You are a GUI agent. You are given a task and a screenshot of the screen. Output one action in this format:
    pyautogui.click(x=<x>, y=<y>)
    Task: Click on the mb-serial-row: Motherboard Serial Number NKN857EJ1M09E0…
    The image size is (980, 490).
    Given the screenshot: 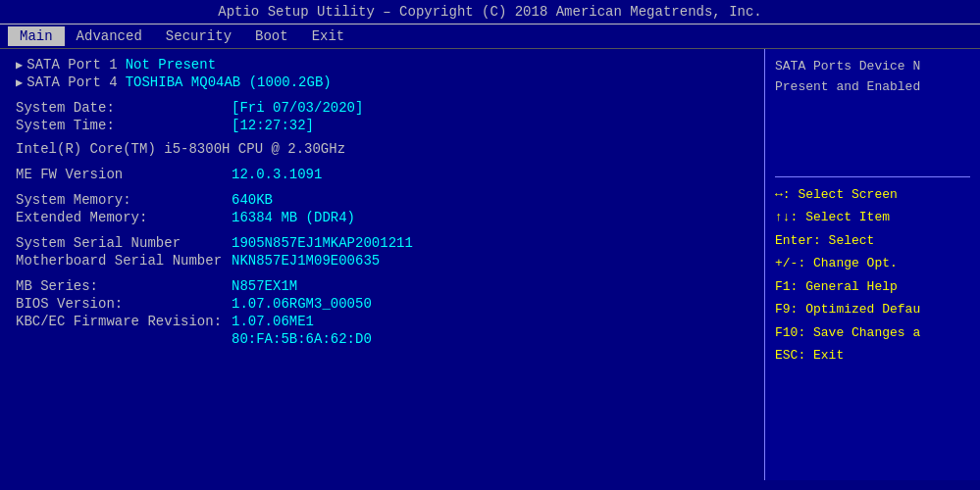 What is the action you would take?
    pyautogui.click(x=383, y=261)
    